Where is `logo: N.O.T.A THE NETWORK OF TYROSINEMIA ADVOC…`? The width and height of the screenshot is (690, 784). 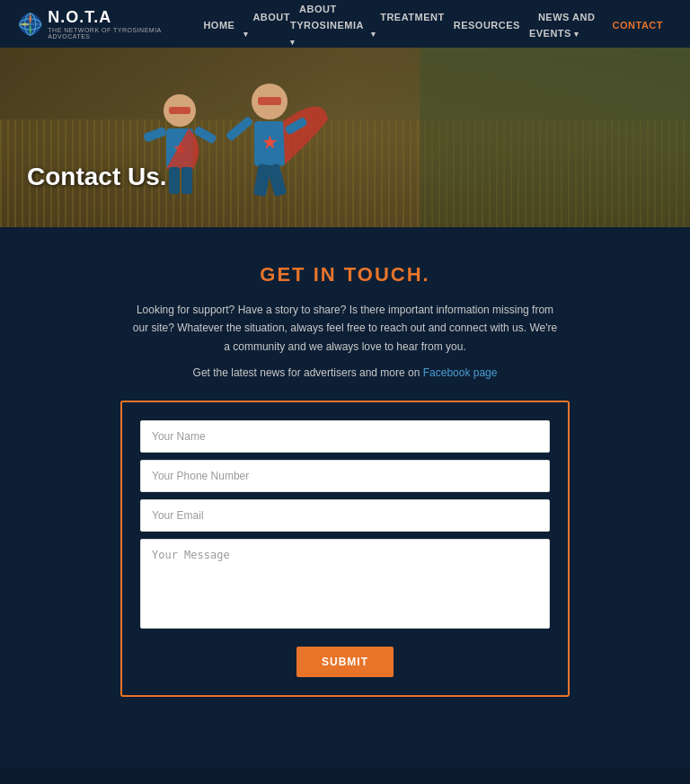
logo: N.O.T.A THE NETWORK OF TYROSINEMIA ADVOC… is located at coordinates (93, 24).